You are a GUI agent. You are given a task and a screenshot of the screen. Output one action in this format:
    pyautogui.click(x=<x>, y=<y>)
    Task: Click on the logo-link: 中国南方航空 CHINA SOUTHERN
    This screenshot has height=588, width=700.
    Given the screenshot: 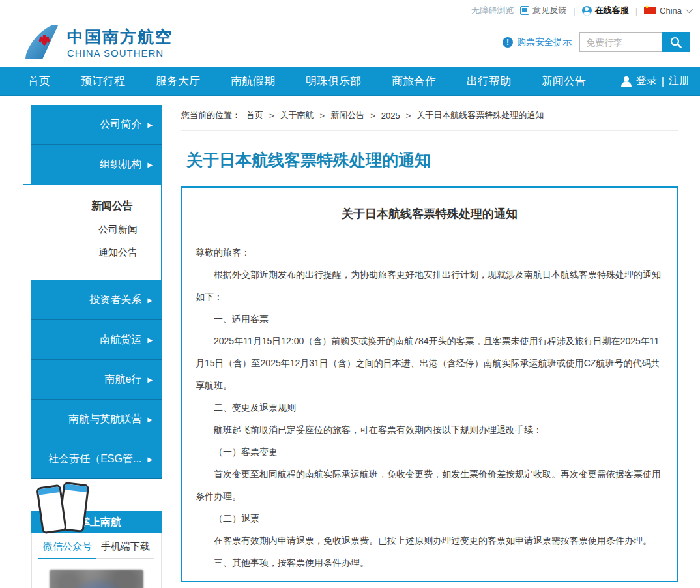 What is the action you would take?
    pyautogui.click(x=98, y=42)
    